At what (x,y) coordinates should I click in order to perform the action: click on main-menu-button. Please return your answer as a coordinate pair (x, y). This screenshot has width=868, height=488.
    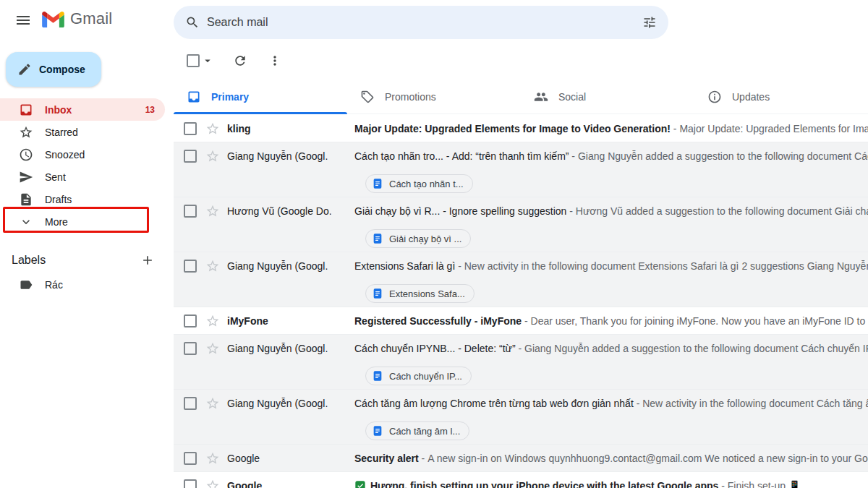
    Looking at the image, I should click on (23, 20).